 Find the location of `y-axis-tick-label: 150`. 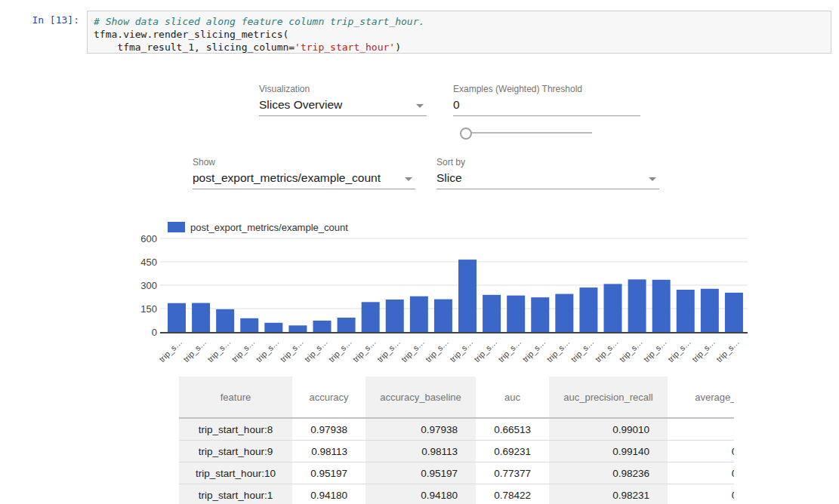

y-axis-tick-label: 150 is located at coordinates (149, 309).